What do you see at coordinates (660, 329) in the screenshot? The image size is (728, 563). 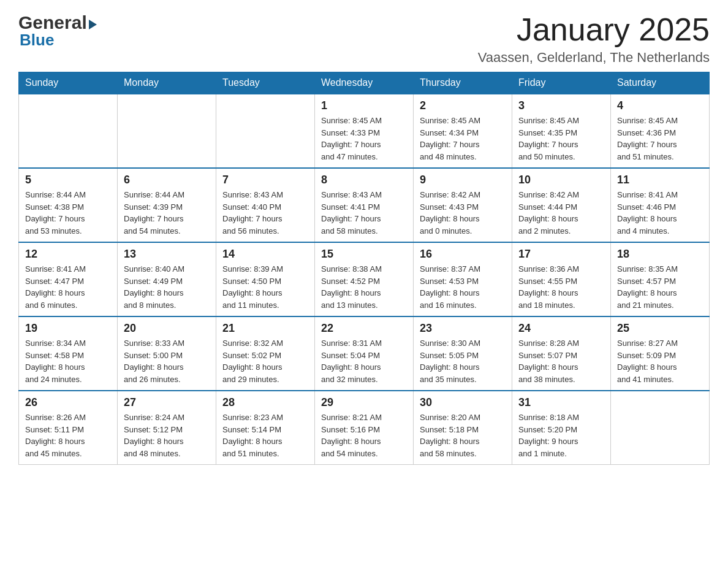 I see `day-number: 25` at bounding box center [660, 329].